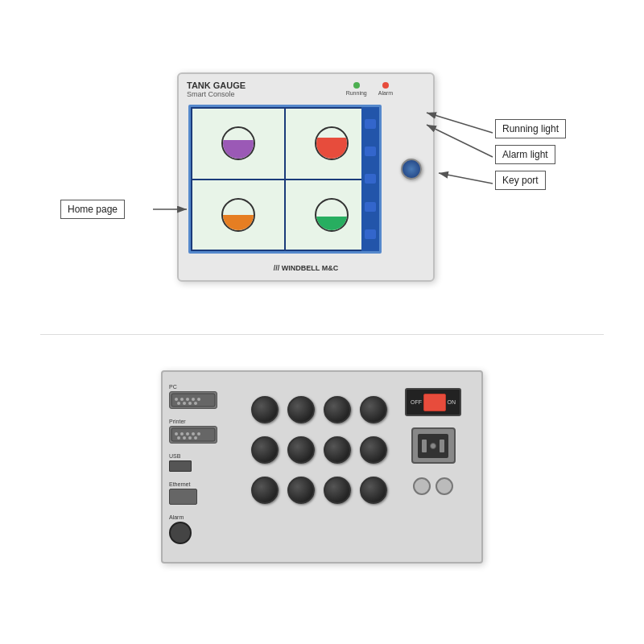 Image resolution: width=644 pixels, height=644 pixels. Describe the element at coordinates (357, 93) in the screenshot. I see `running-label: Running` at that location.